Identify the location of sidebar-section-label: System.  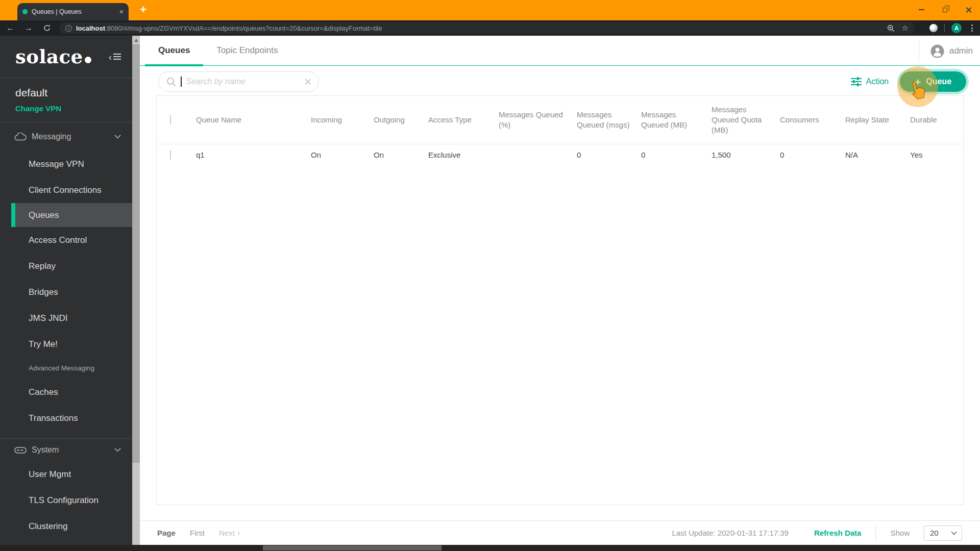
(45, 450).